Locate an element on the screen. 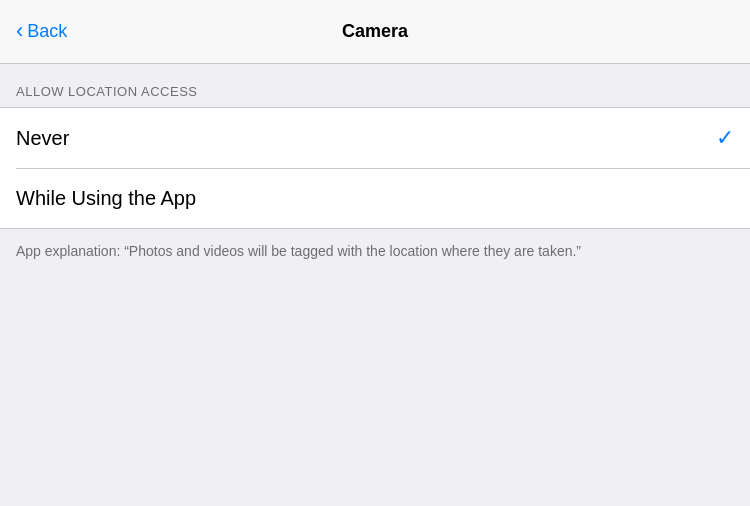  back-button: ‹ Back is located at coordinates (42, 32).